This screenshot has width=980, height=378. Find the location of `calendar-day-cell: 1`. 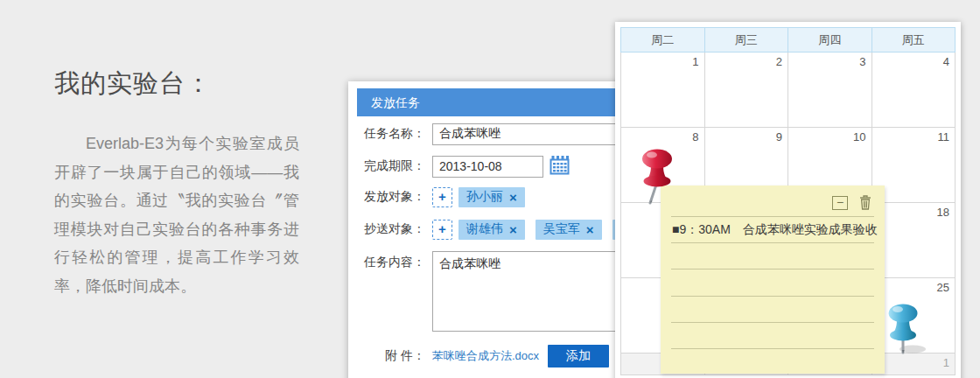

calendar-day-cell: 1 is located at coordinates (663, 90).